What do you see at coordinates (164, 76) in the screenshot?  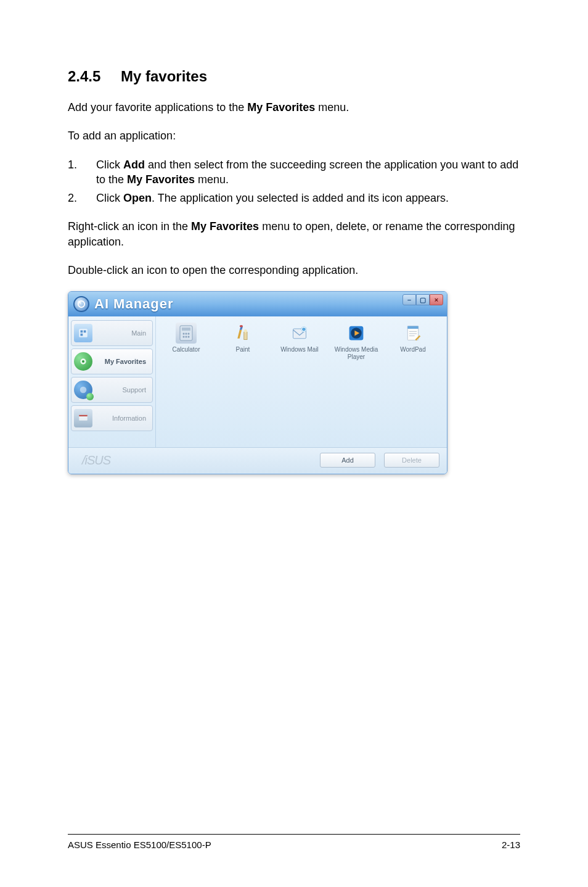 I see `section-title: My favorites` at bounding box center [164, 76].